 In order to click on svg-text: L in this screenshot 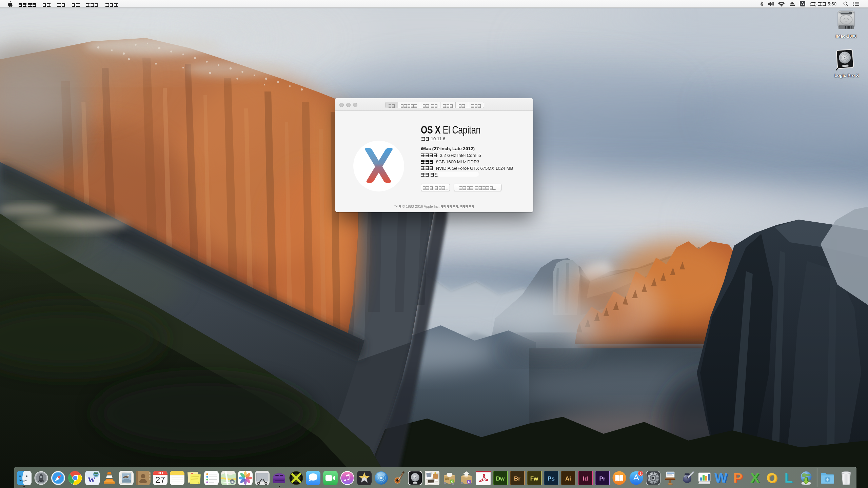, I will do `click(789, 478)`.